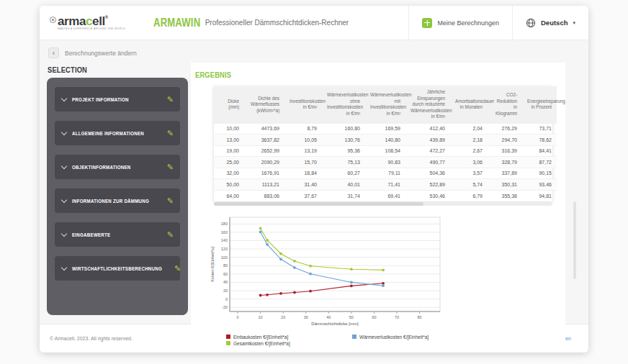 The width and height of the screenshot is (628, 364). I want to click on sidebar-item: ALLGEMEINE INFORMATIONEN✎, so click(117, 133).